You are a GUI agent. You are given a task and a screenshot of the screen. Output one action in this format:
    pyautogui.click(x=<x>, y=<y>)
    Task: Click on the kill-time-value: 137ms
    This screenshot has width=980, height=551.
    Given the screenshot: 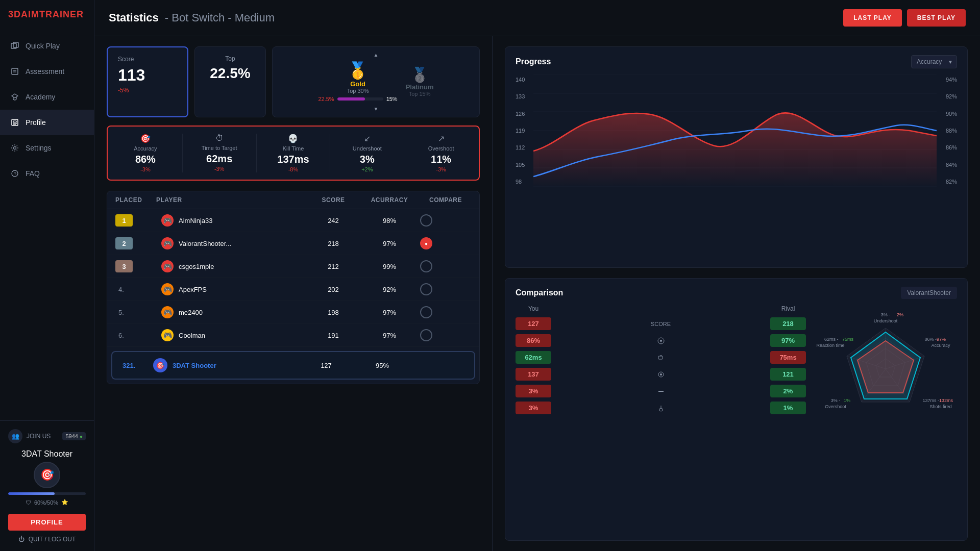 What is the action you would take?
    pyautogui.click(x=293, y=159)
    